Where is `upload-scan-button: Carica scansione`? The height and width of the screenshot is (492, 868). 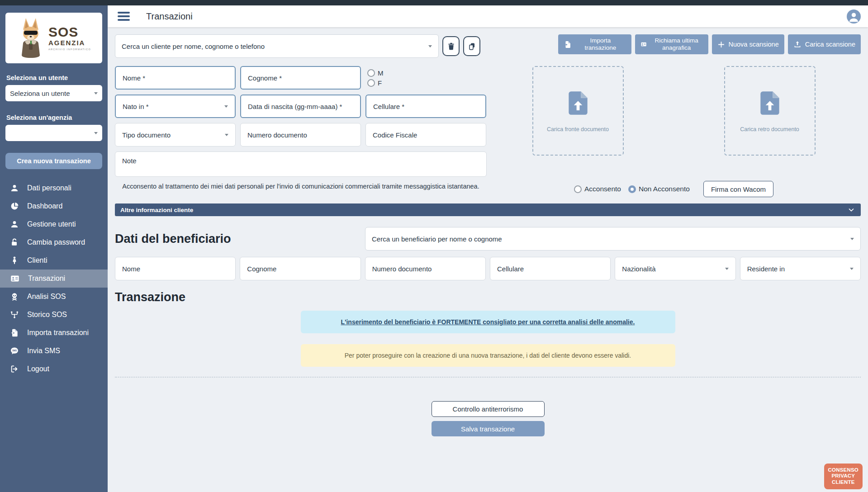 upload-scan-button: Carica scansione is located at coordinates (824, 44).